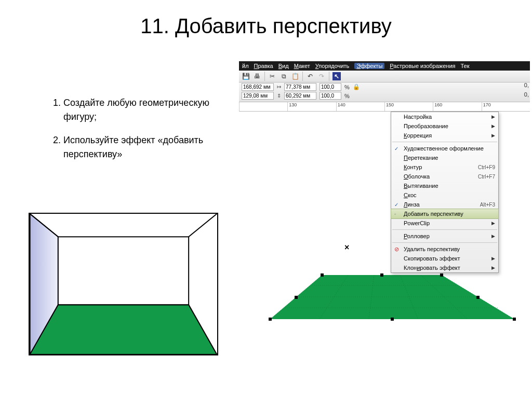  What do you see at coordinates (347, 248) in the screenshot?
I see `vanishing-point-mark: ×` at bounding box center [347, 248].